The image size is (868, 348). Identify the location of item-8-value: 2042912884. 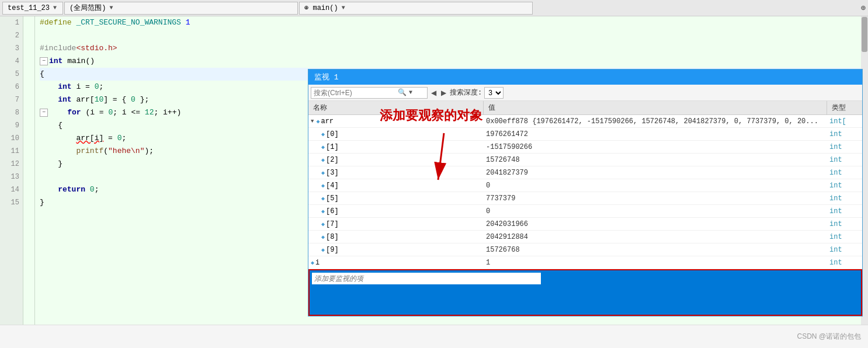
(655, 237).